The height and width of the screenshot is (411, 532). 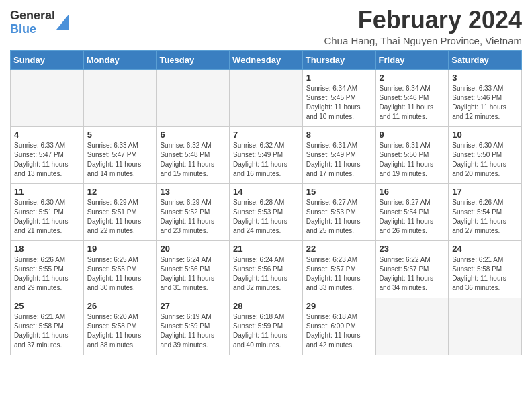 What do you see at coordinates (412, 134) in the screenshot?
I see `day-number: 9` at bounding box center [412, 134].